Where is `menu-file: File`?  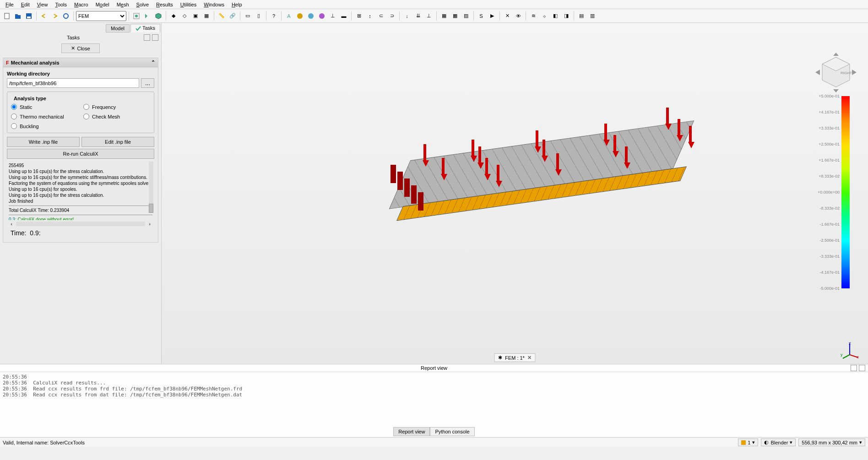
menu-file: File is located at coordinates (10, 5).